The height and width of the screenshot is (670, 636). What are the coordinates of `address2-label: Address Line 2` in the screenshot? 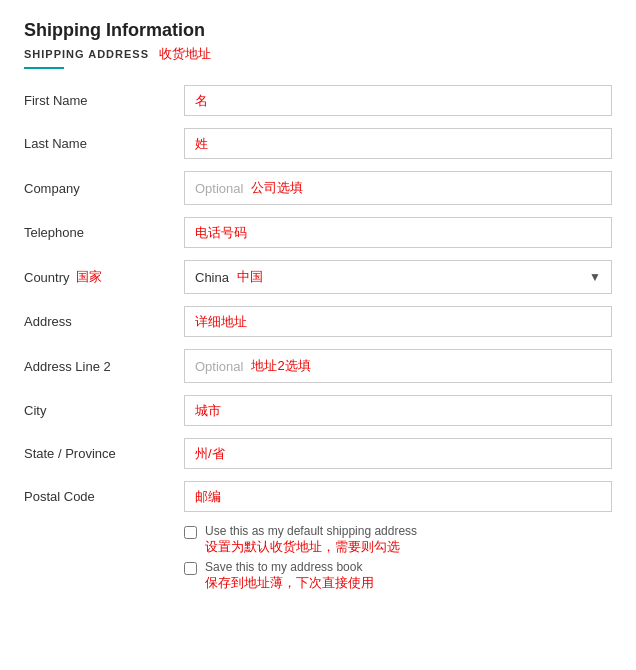 It's located at (68, 366).